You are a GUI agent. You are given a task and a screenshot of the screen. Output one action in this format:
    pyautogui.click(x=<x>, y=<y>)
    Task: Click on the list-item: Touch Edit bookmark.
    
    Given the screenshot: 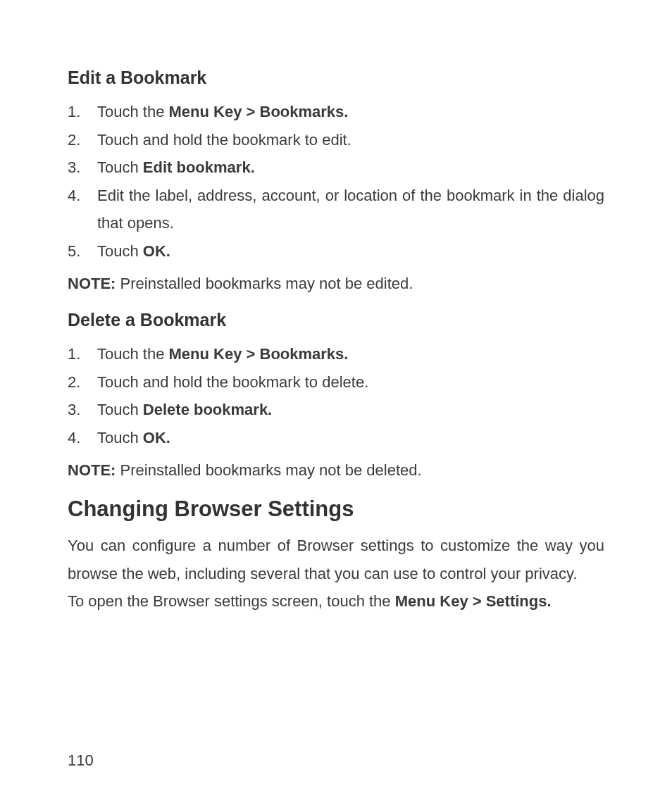 What is the action you would take?
    pyautogui.click(x=336, y=168)
    